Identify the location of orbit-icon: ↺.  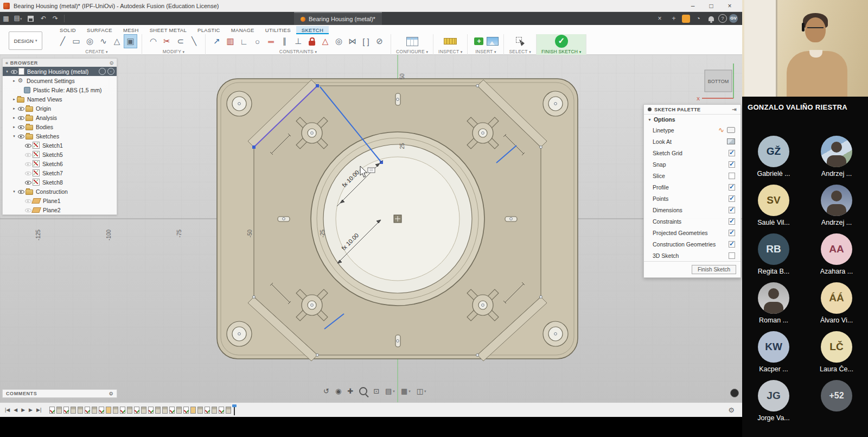
(327, 391).